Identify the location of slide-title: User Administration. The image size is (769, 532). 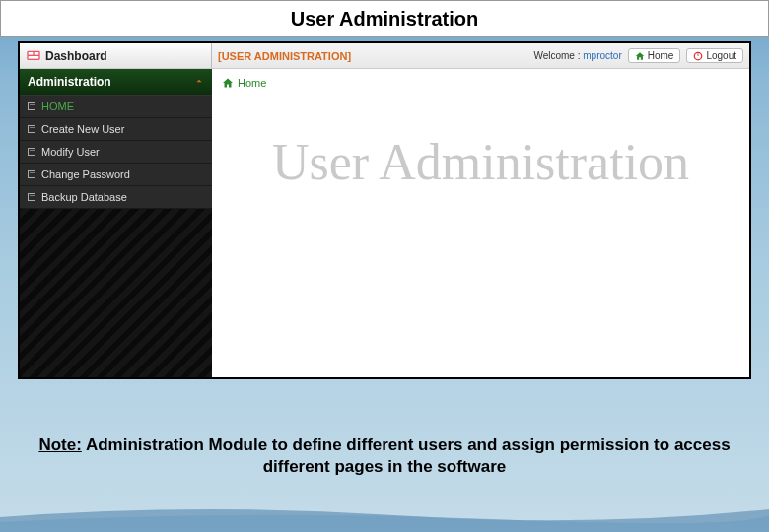
(384, 20).